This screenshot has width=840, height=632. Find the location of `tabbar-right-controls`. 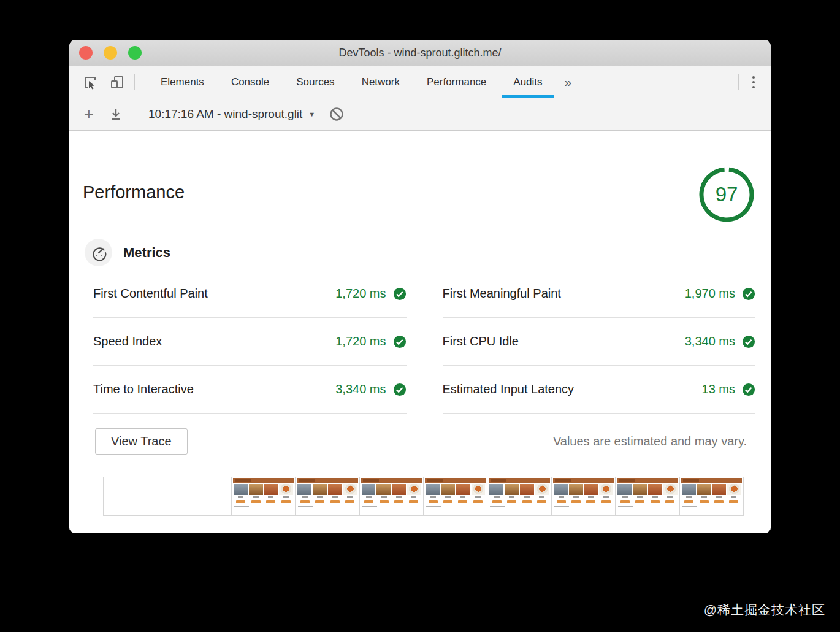

tabbar-right-controls is located at coordinates (753, 82).